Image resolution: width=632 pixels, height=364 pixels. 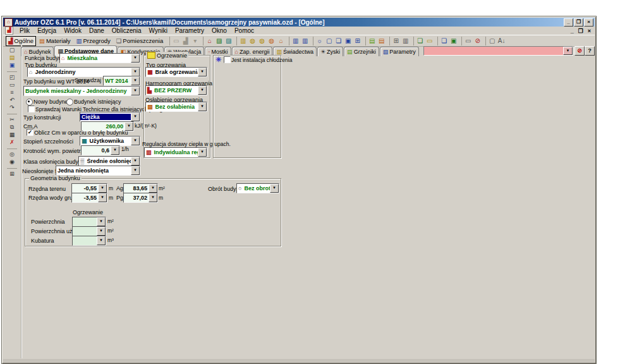 I want to click on harmonogram-value: BEZ PRZERW, so click(x=176, y=90).